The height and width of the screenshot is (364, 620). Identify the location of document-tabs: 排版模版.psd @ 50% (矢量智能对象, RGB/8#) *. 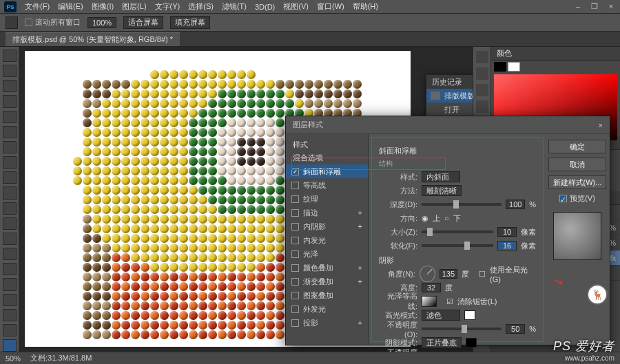
(310, 39).